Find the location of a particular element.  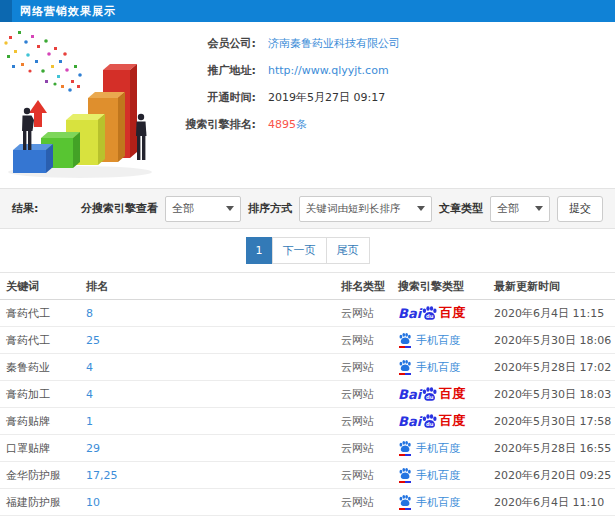

updated-time-cell: 2020年6月4日 11:15 is located at coordinates (554, 314).